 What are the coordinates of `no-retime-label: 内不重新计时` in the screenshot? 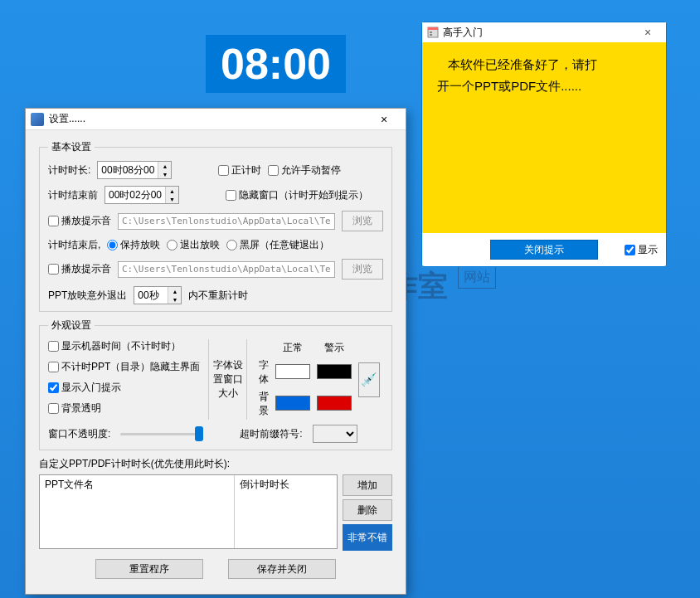 It's located at (218, 295).